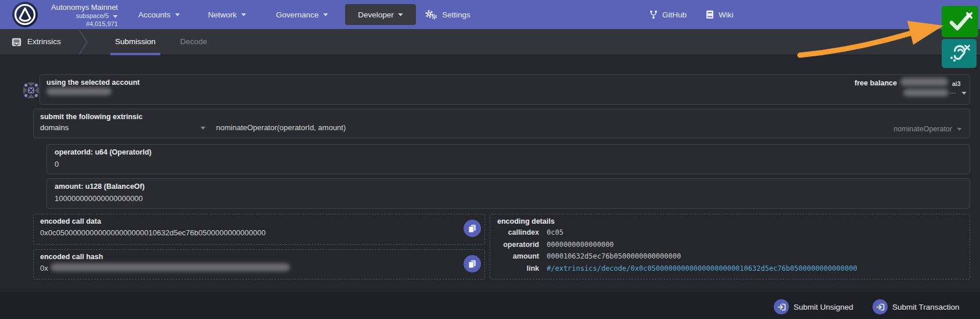  What do you see at coordinates (824, 307) in the screenshot?
I see `submit-unsigned-label: Submit Unsigned` at bounding box center [824, 307].